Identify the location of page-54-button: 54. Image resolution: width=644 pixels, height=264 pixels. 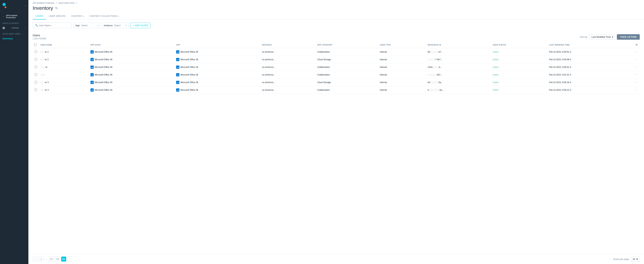
(64, 259).